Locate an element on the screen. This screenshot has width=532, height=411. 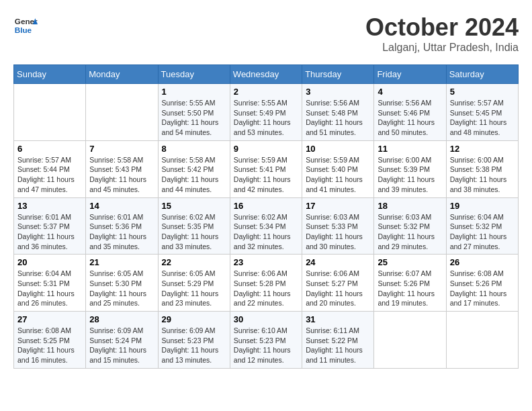
logo-icon: General Blue is located at coordinates (26, 26).